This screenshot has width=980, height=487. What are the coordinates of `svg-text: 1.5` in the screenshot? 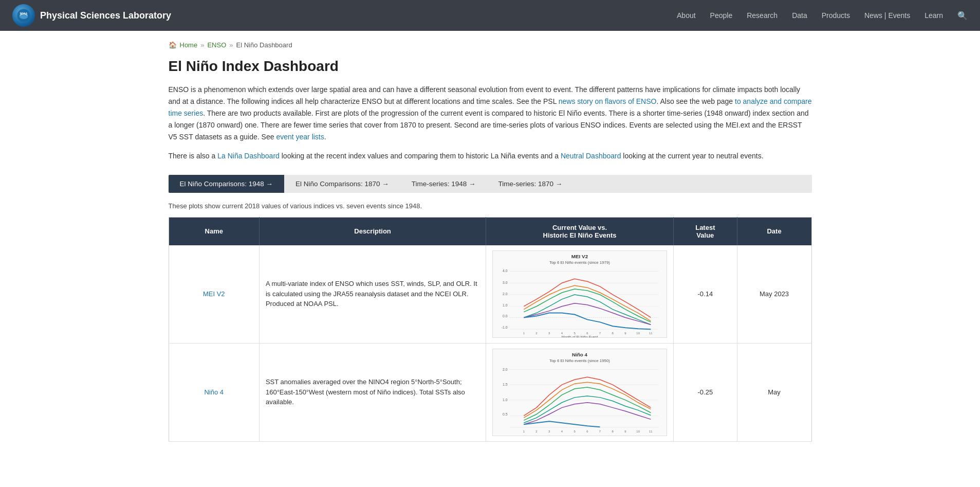 It's located at (505, 385).